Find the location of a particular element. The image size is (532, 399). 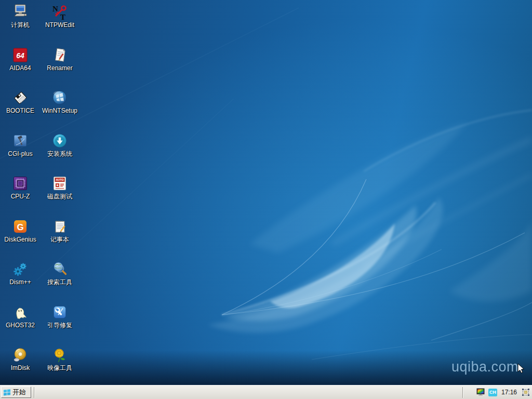

watermark: uqiba.com is located at coordinates (485, 367).